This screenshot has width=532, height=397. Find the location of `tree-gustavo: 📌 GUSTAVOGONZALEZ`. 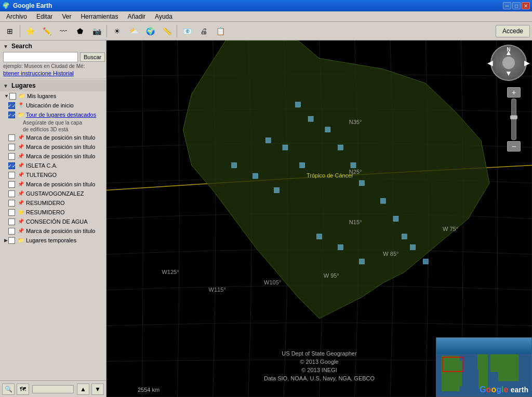

tree-gustavo: 📌 GUSTAVOGONZALEZ is located at coordinates (53, 194).